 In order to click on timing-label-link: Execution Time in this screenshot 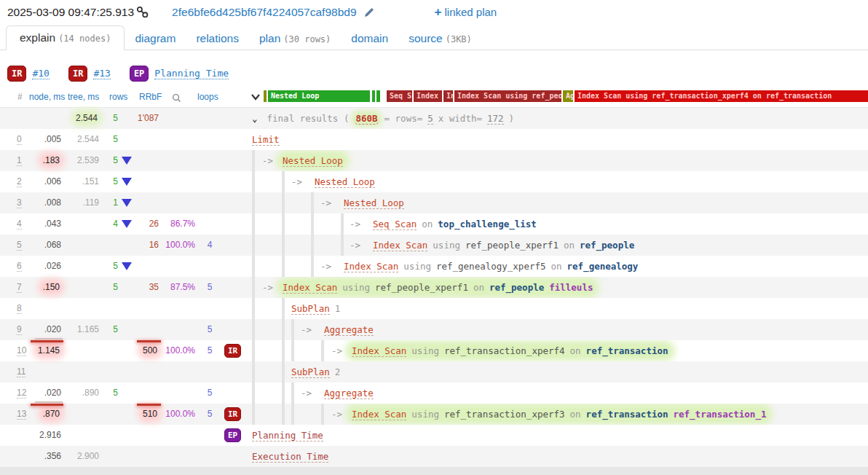, I will do `click(290, 457)`.